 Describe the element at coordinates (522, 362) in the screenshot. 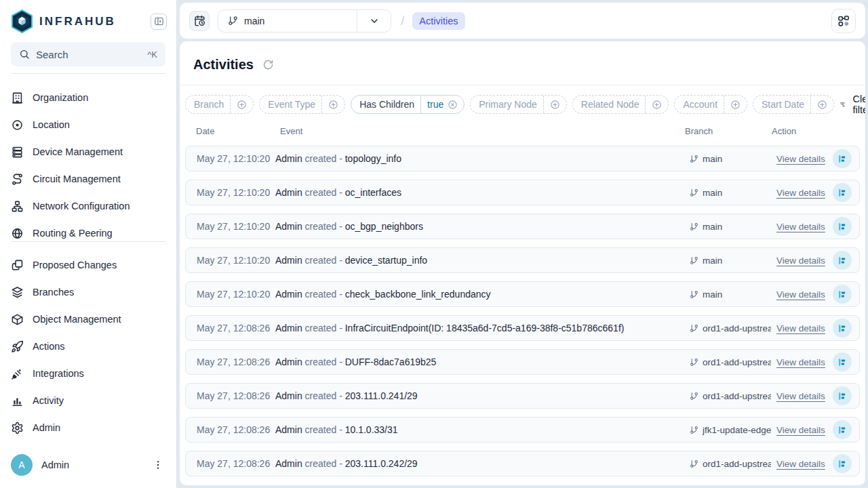

I see `table-row: May 27, 12:08:26 Admin created - DUFF-8d…` at that location.